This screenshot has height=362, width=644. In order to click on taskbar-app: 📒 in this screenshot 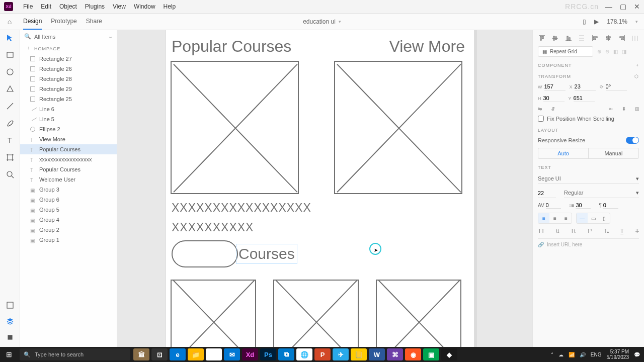, I will do `click(359, 354)`.